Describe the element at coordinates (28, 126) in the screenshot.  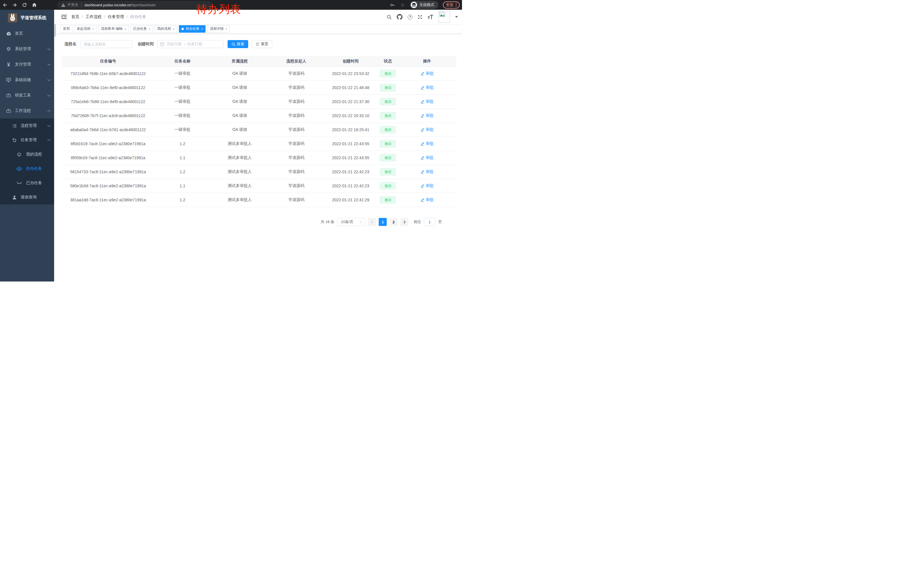
I see `sidebar-item-process-mgmt: 流程管理` at that location.